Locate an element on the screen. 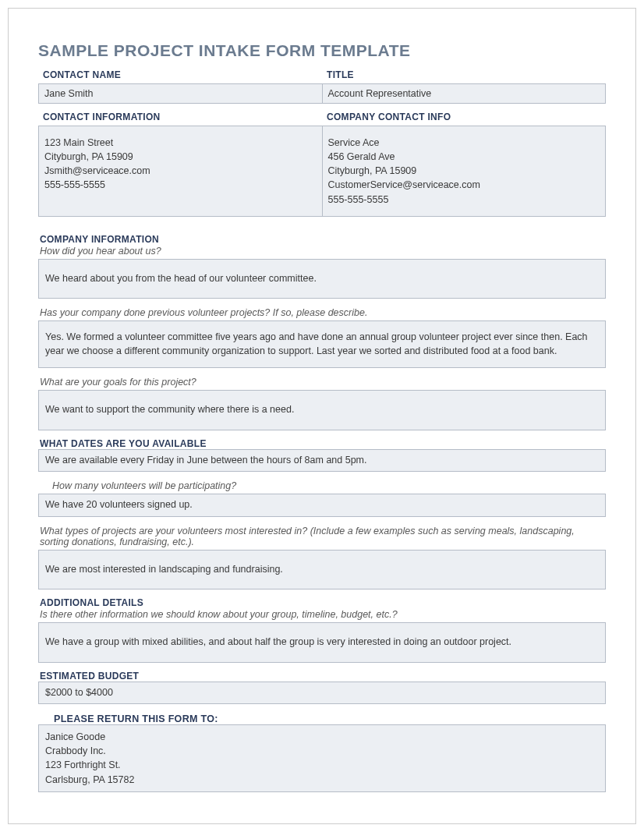 The image size is (644, 832). dates-header: WHAT DATES ARE YOU AVAILABLE is located at coordinates (322, 444).